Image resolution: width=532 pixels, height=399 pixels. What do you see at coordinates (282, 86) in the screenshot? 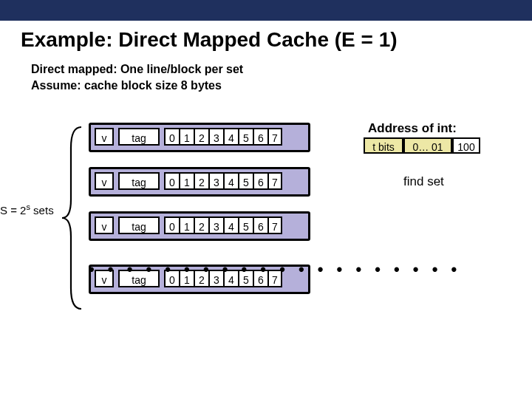
I see `subtitle-2: Assume: cache block size 8 bytes` at bounding box center [282, 86].